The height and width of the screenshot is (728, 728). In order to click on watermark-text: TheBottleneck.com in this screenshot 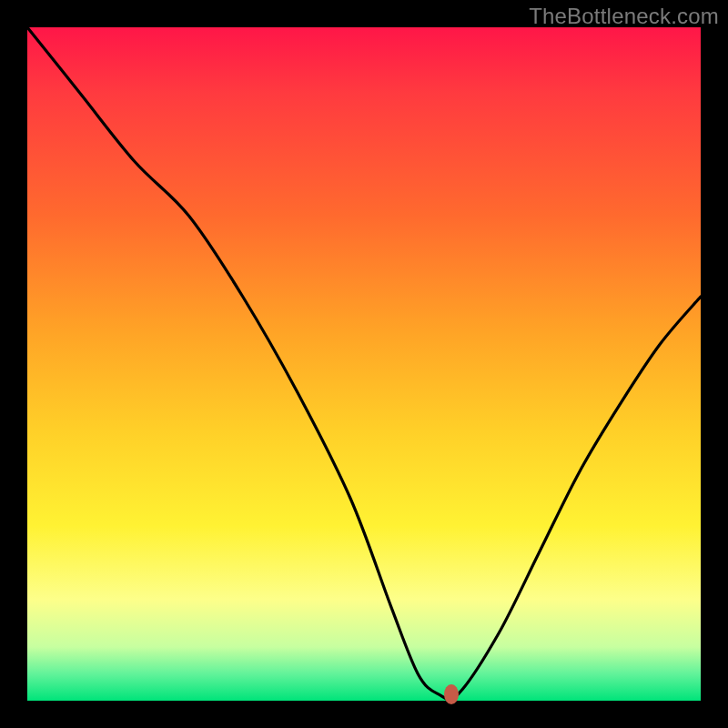, I will do `click(624, 16)`.